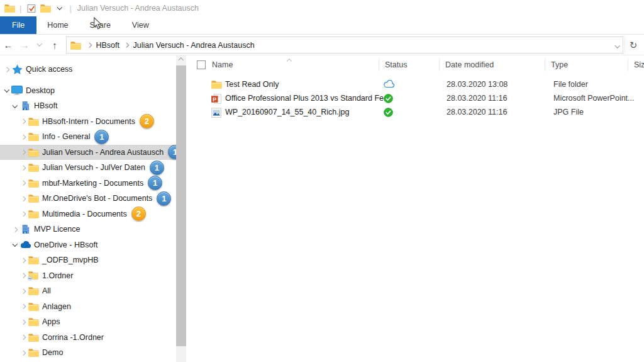 The image size is (644, 362). What do you see at coordinates (88, 152) in the screenshot?
I see `sidebar-item-julian-versuch-andrea-austausch: Julian Versuch - Andrea Austausch 1` at bounding box center [88, 152].